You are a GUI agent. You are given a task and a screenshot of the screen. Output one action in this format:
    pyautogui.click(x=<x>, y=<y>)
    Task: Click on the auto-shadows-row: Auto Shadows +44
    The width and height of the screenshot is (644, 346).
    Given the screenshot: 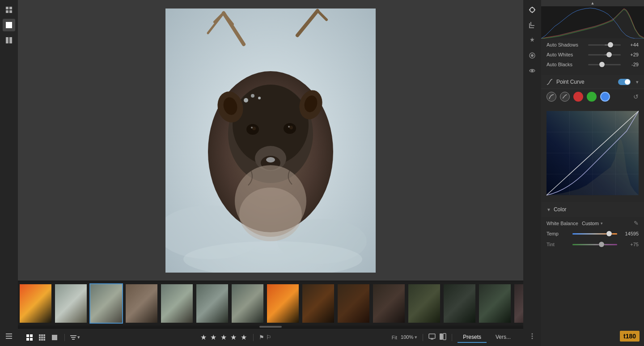 What is the action you would take?
    pyautogui.click(x=593, y=45)
    